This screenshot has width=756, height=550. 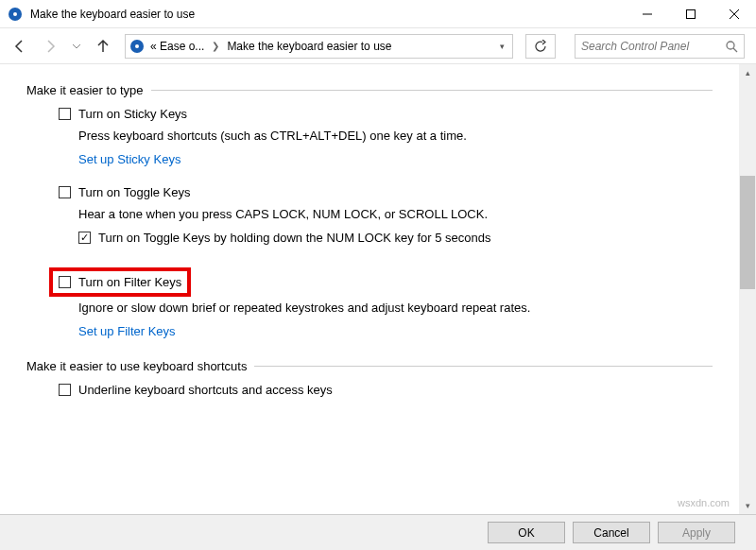 I want to click on section-legend: Make it easier to type, so click(x=89, y=91).